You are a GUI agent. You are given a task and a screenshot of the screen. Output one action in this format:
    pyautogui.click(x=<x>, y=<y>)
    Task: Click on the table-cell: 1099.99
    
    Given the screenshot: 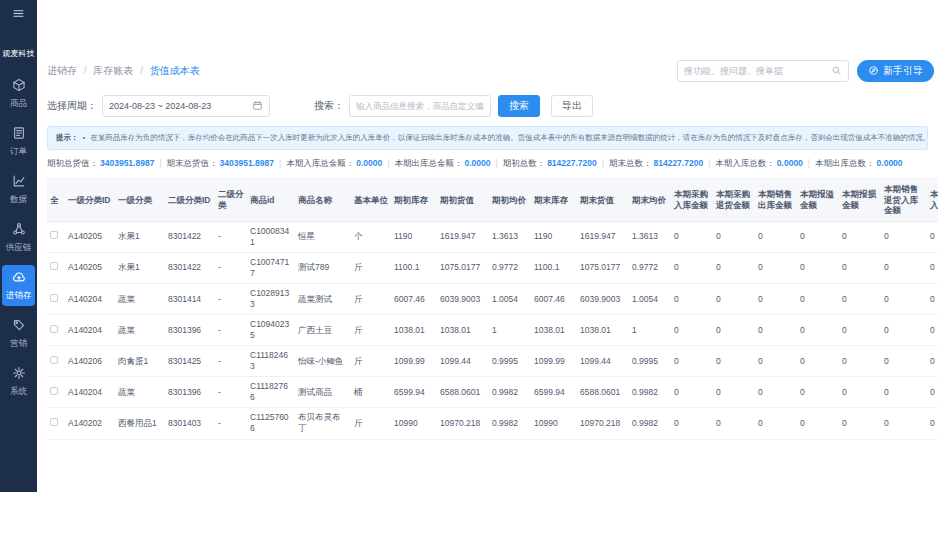 What is the action you would take?
    pyautogui.click(x=554, y=362)
    